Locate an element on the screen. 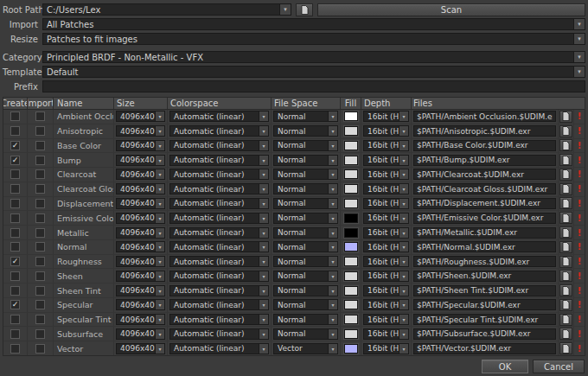  import-select: All Patches ▾ is located at coordinates (314, 24).